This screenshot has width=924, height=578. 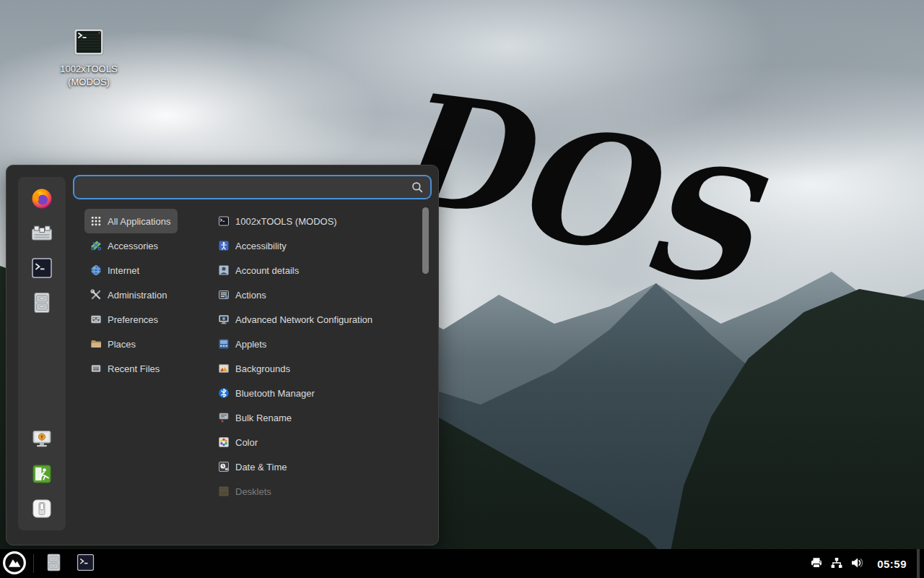 What do you see at coordinates (42, 233) in the screenshot?
I see `settings-icon` at bounding box center [42, 233].